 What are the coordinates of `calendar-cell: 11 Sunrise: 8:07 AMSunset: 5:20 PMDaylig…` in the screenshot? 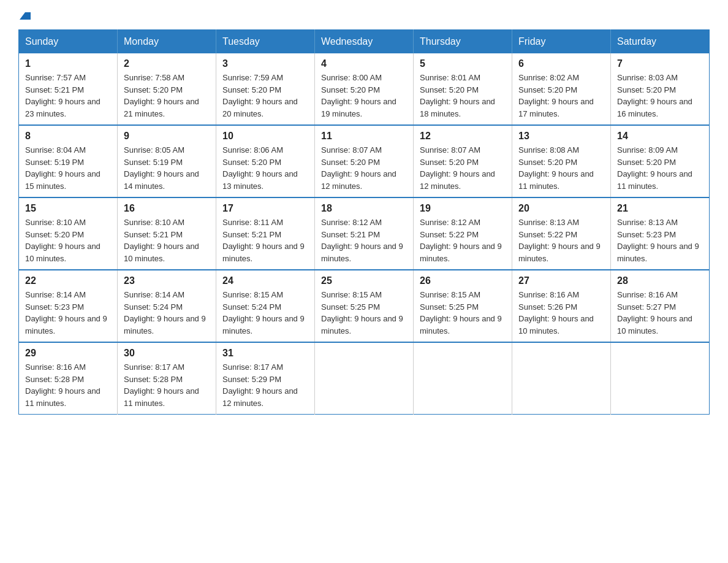 It's located at (364, 161).